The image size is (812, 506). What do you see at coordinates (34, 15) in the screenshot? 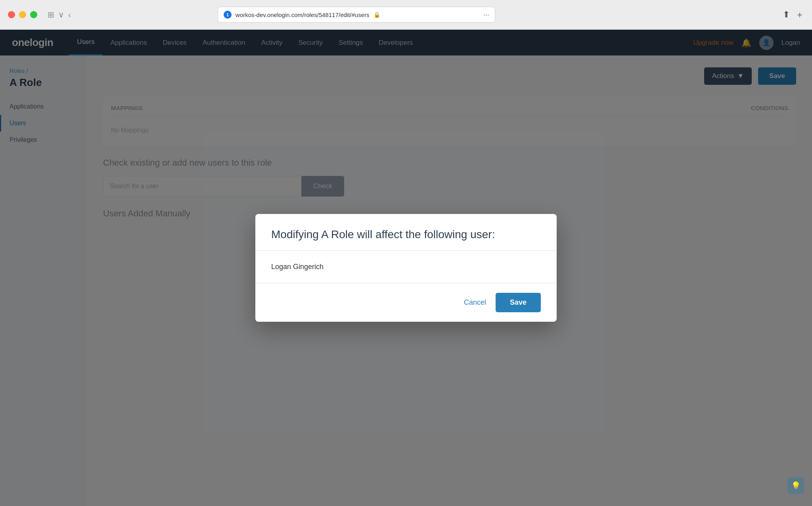
I see `traffic-light-green` at bounding box center [34, 15].